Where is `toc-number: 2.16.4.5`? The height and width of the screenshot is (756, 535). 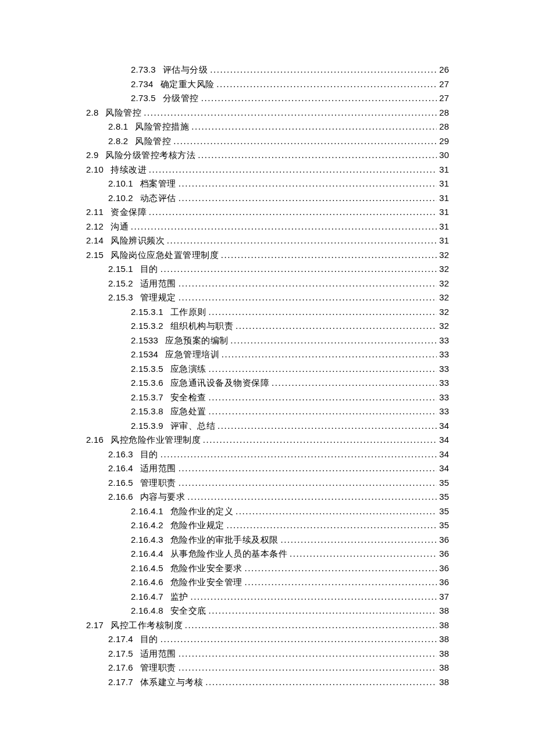 toc-number: 2.16.4.5 is located at coordinates (147, 568).